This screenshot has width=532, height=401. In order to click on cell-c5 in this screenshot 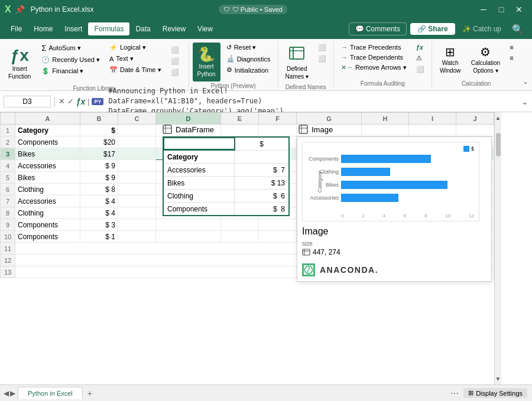, I will do `click(137, 178)`.